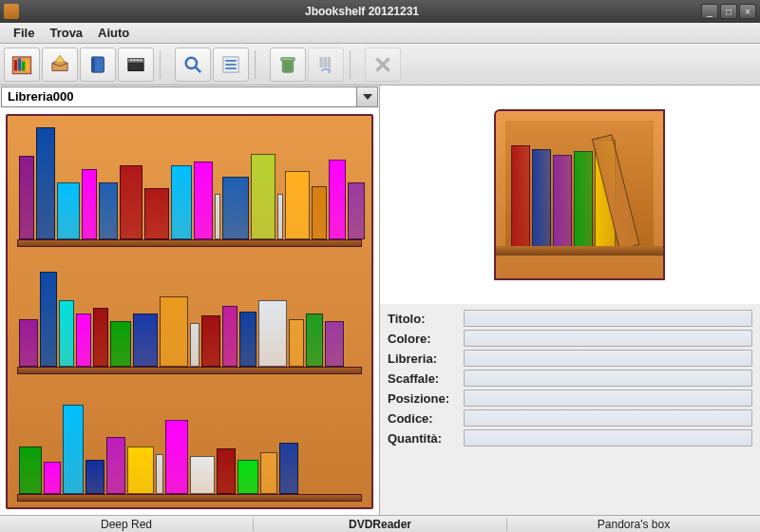  I want to click on video-button, so click(136, 65).